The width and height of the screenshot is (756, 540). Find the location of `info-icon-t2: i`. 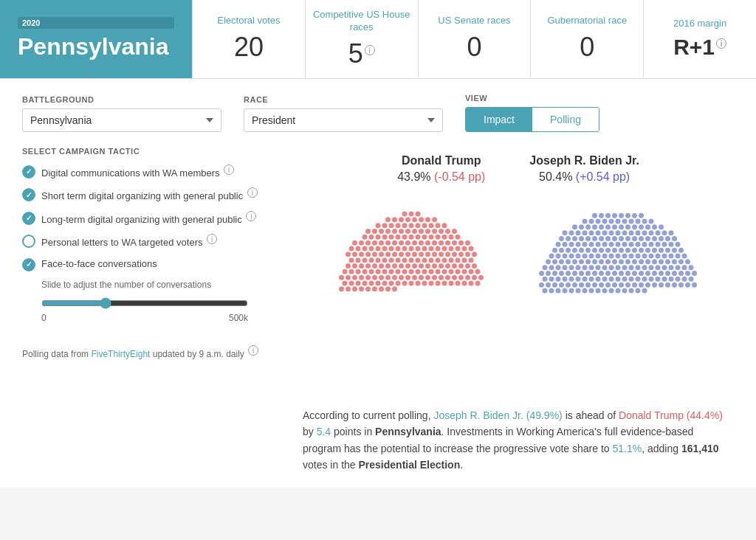

info-icon-t2: i is located at coordinates (252, 193).